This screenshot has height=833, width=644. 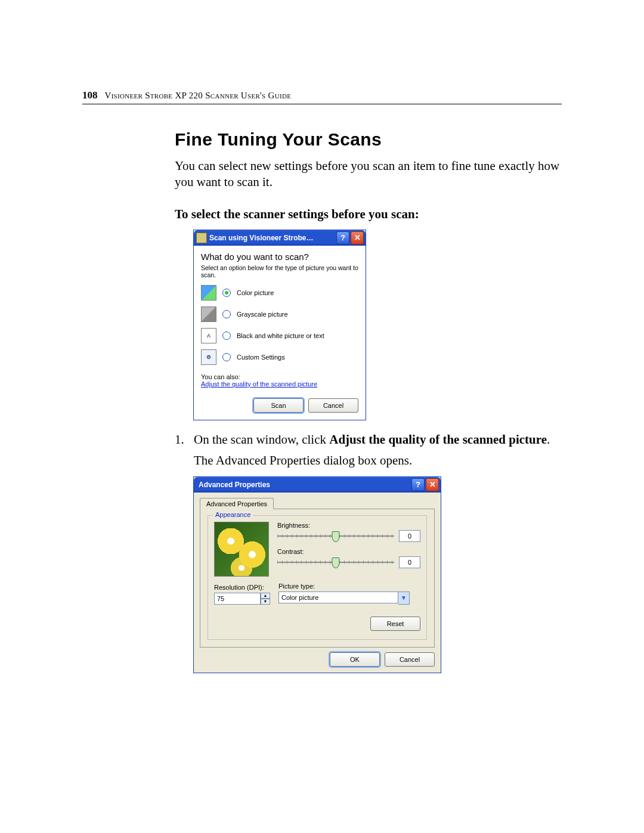 What do you see at coordinates (255, 293) in the screenshot?
I see `option-label: Color picture` at bounding box center [255, 293].